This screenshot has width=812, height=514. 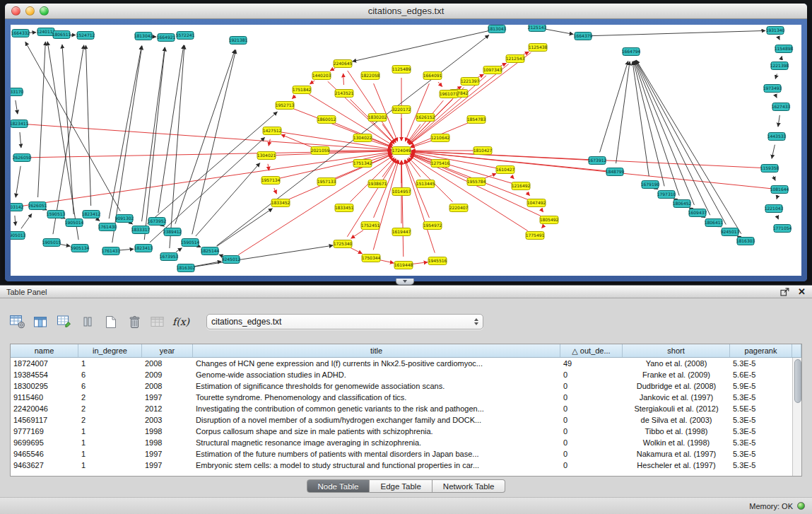 What do you see at coordinates (783, 229) in the screenshot?
I see `graph-node: 1771054` at bounding box center [783, 229].